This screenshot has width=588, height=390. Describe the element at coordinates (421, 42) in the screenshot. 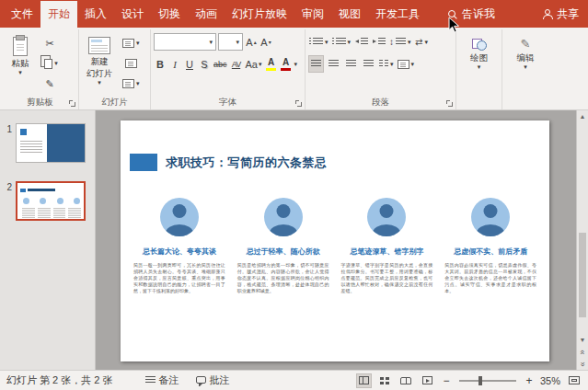

I see `text-direction-button: ⇄▾` at that location.